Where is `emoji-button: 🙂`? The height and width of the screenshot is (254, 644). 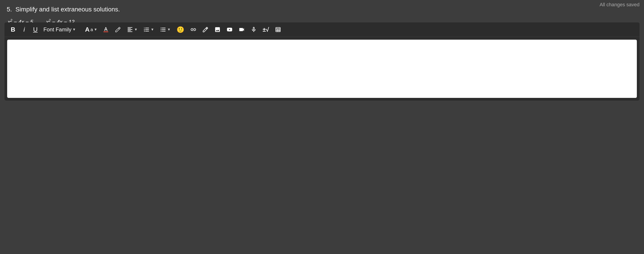 emoji-button: 🙂 is located at coordinates (180, 30).